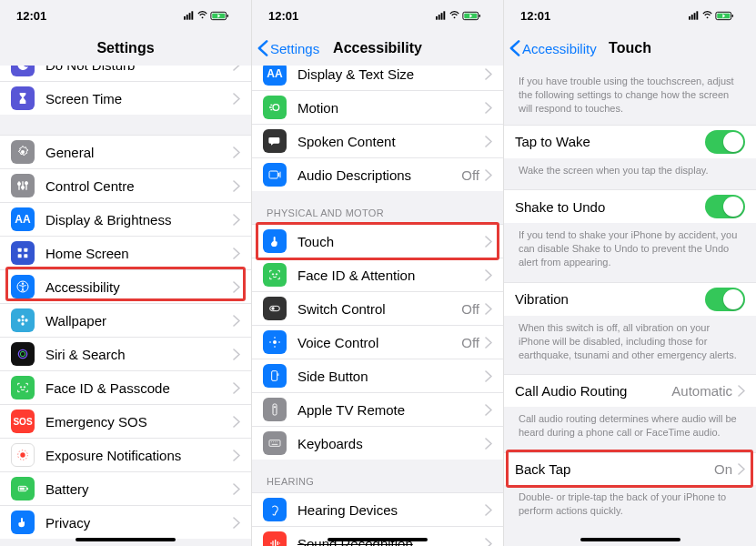 The image size is (756, 546). Describe the element at coordinates (23, 455) in the screenshot. I see `exposure-icon` at that location.